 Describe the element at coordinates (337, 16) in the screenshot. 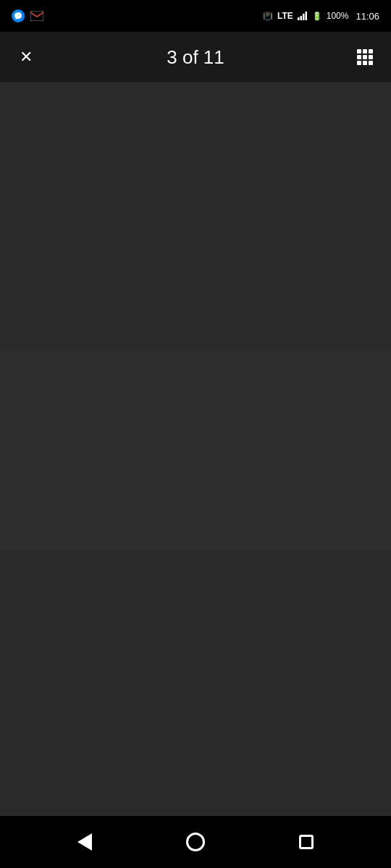

I see `battery-percent: 100%` at that location.